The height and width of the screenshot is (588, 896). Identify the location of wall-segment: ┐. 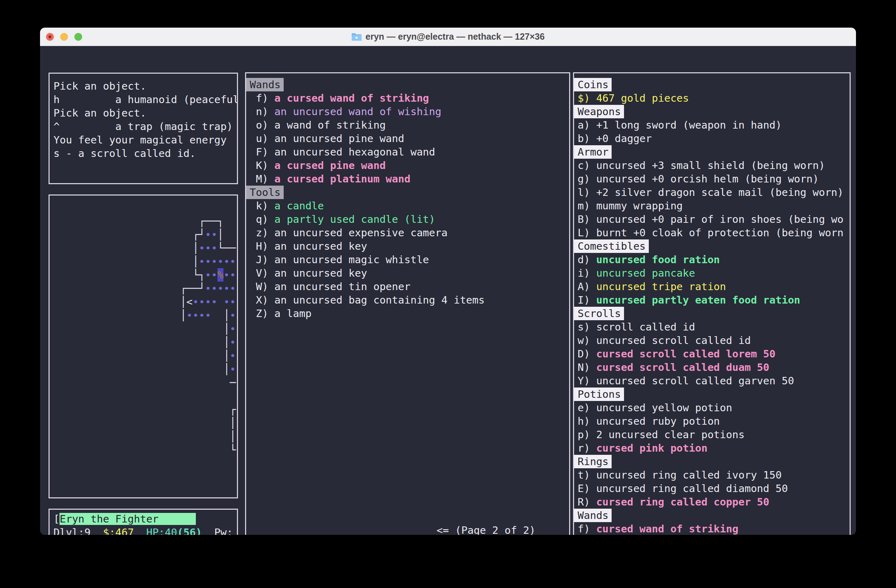
(202, 275).